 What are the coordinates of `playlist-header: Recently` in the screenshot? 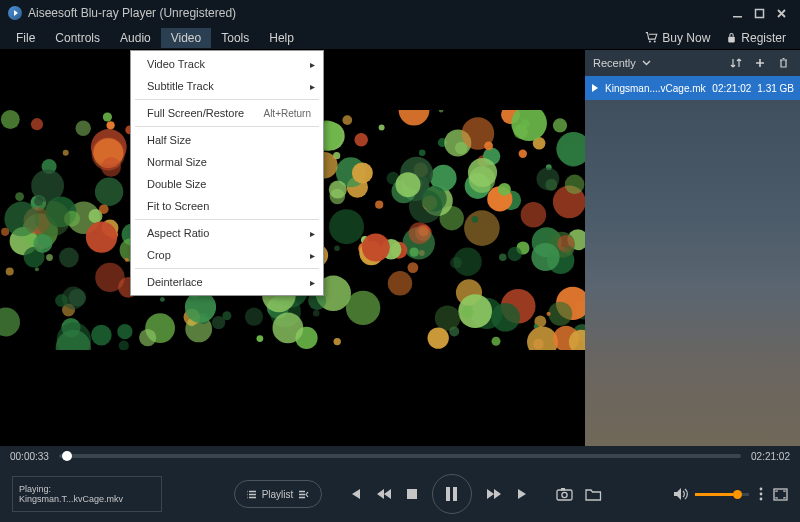 It's located at (692, 63).